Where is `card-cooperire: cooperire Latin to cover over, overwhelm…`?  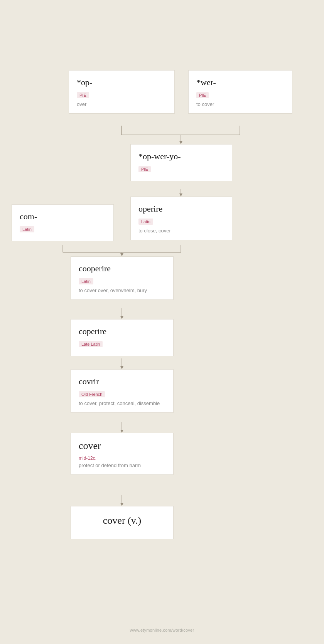
card-cooperire: cooperire Latin to cover over, overwhelm… is located at coordinates (122, 278).